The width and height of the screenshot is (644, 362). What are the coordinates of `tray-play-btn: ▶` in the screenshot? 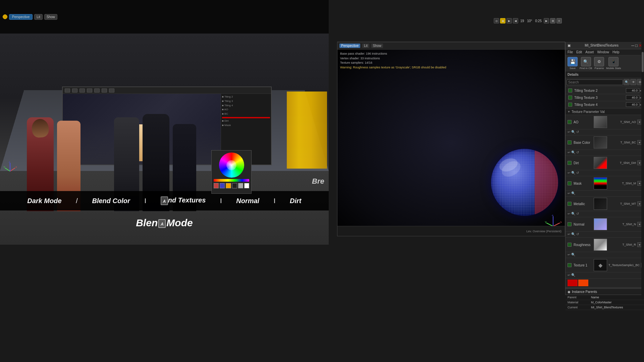 It's located at (546, 21).